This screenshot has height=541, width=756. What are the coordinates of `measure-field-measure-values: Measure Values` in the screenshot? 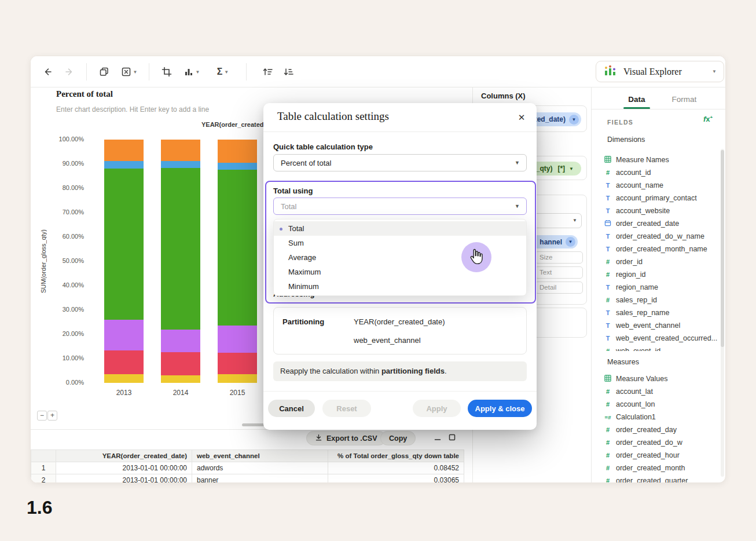 It's located at (660, 379).